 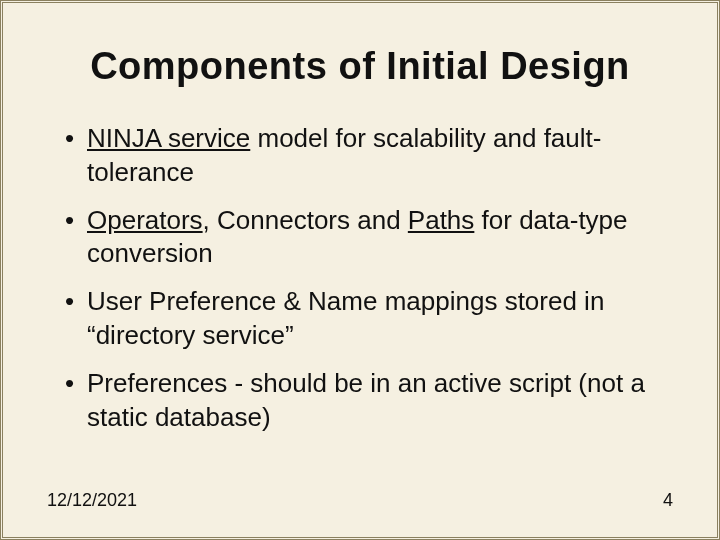 I want to click on bullet-underline: Operators, so click(x=145, y=220).